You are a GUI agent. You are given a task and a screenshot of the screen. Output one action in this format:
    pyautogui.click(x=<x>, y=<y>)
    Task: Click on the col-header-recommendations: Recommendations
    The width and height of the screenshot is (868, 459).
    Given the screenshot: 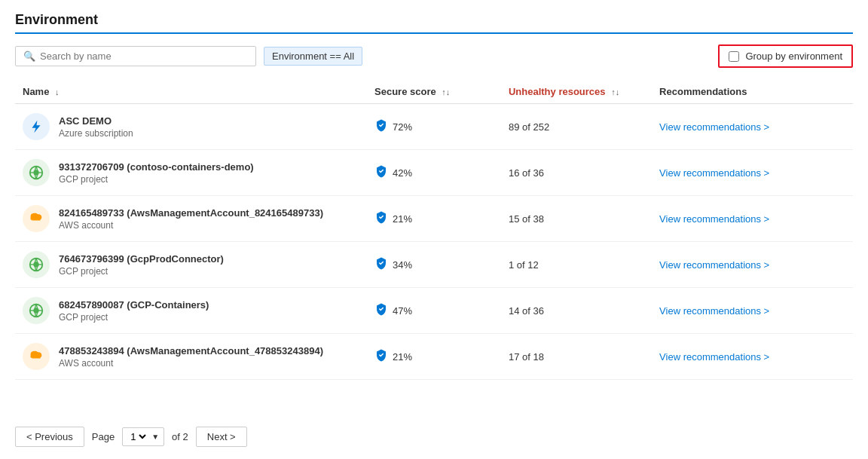 What is the action you would take?
    pyautogui.click(x=752, y=92)
    